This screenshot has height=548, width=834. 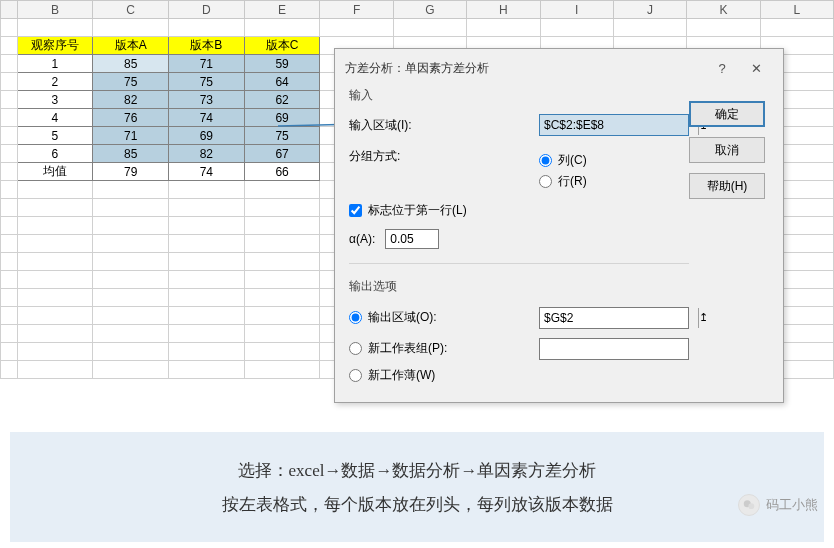 I want to click on col-G: G, so click(x=430, y=10).